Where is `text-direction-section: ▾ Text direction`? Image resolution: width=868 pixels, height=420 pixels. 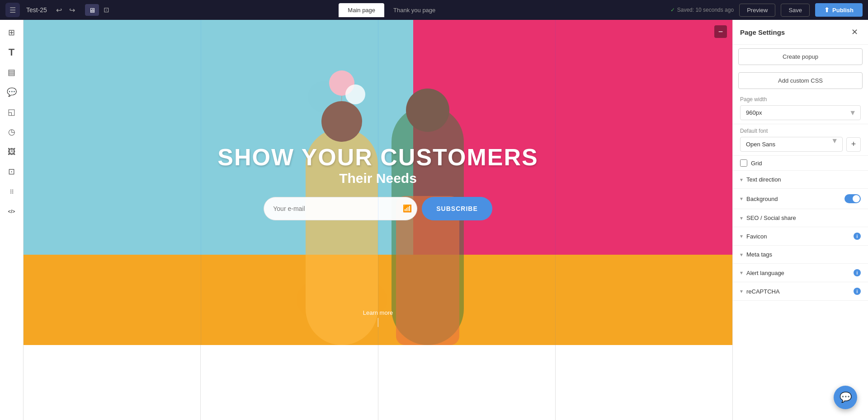 text-direction-section: ▾ Text direction is located at coordinates (800, 180).